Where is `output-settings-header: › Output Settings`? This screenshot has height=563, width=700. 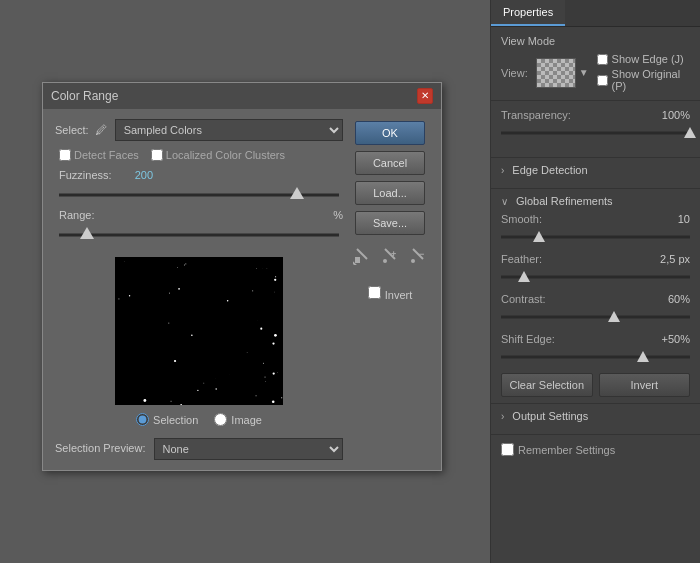
output-settings-header: › Output Settings is located at coordinates (596, 416).